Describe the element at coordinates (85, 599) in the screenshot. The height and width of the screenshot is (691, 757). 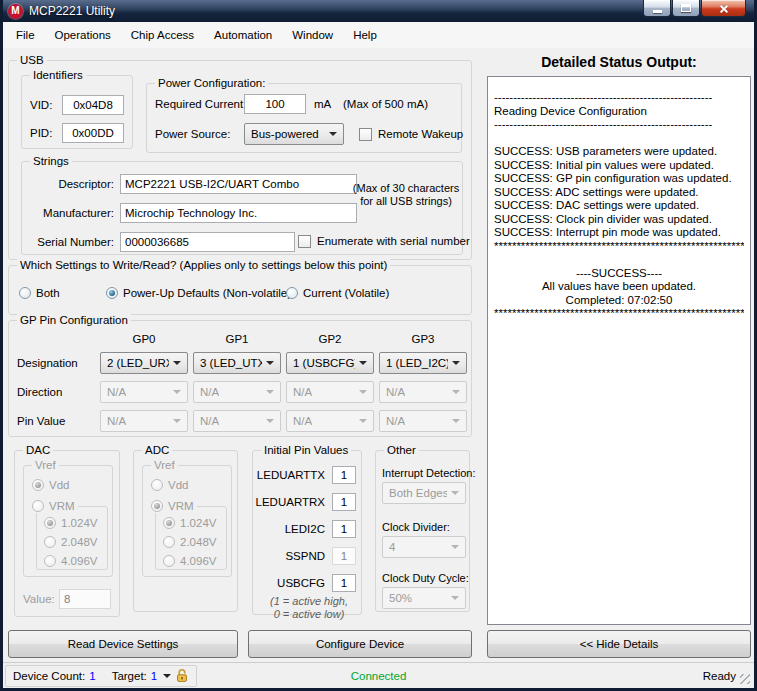
I see `dac-value-input: 8` at that location.